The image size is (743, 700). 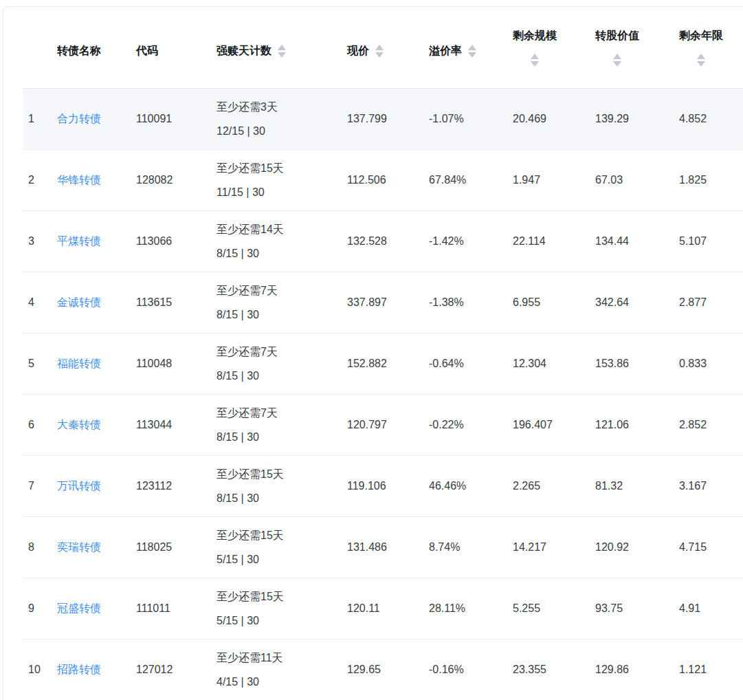 What do you see at coordinates (79, 670) in the screenshot?
I see `bond-name-link: 招路转债` at bounding box center [79, 670].